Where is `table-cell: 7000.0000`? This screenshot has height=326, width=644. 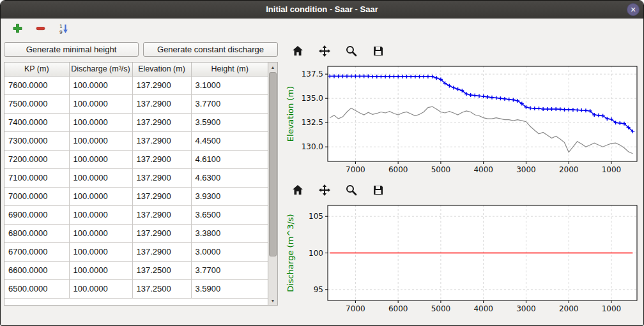 table-cell: 7000.0000 is located at coordinates (37, 196).